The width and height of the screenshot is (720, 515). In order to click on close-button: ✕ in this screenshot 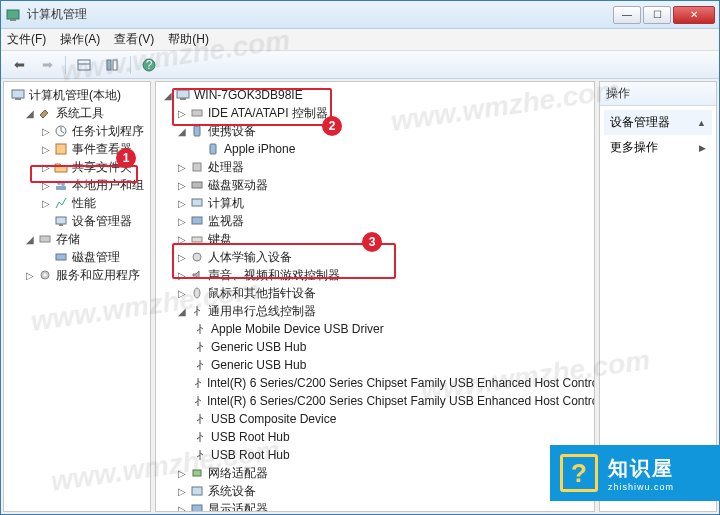, I will do `click(694, 15)`.